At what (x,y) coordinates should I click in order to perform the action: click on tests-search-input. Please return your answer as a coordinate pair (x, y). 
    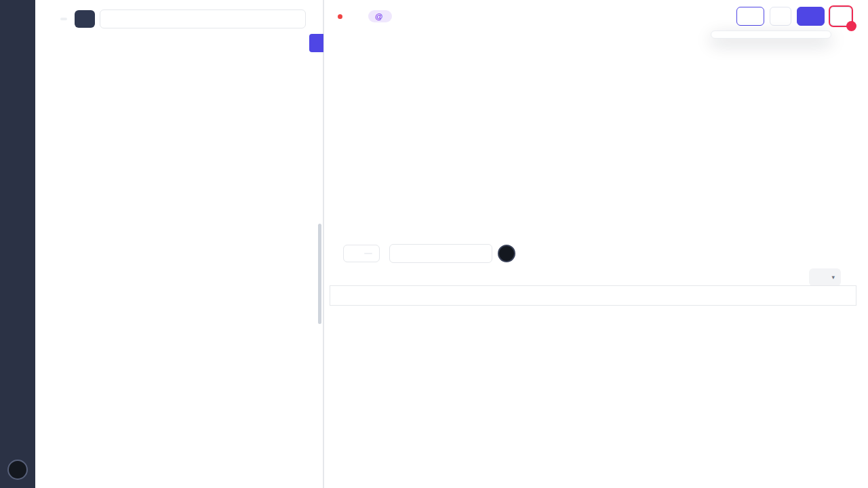
    Looking at the image, I should click on (447, 253).